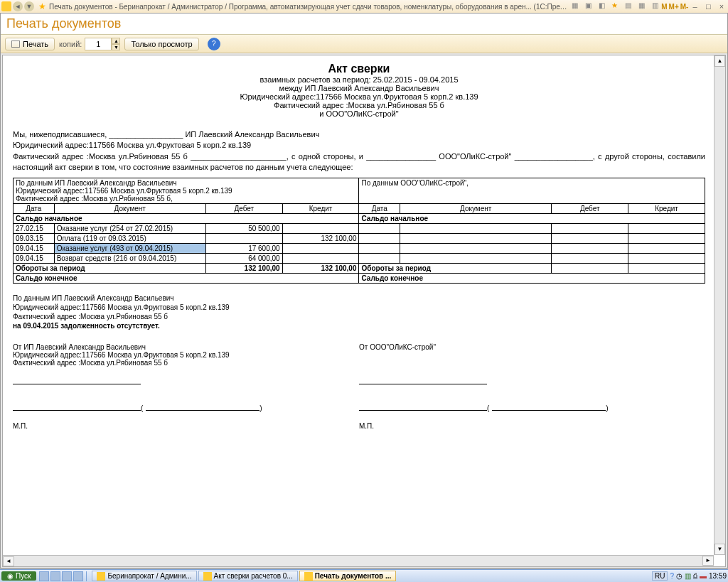 The width and height of the screenshot is (728, 582). I want to click on cell-doc: Оплата (119 от 09.03.2015), so click(129, 238).